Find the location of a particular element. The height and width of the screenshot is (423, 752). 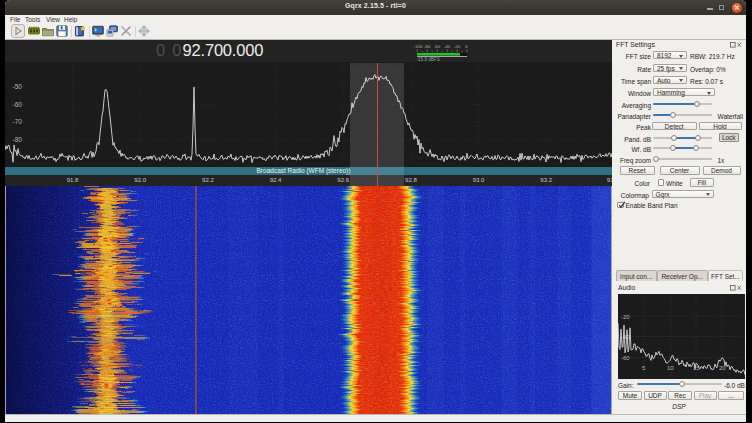

svg-text: 10 is located at coordinates (670, 368).